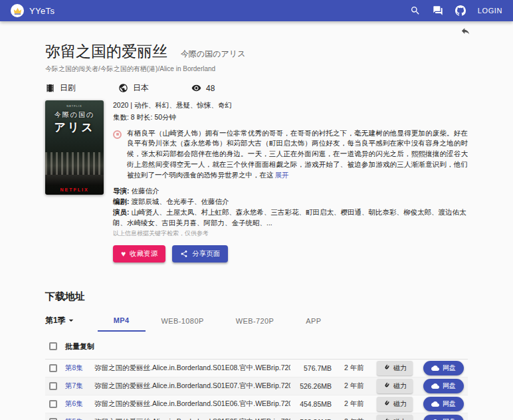 The width and height of the screenshot is (513, 420). What do you see at coordinates (490, 11) in the screenshot?
I see `login-button: LOGIN` at bounding box center [490, 11].